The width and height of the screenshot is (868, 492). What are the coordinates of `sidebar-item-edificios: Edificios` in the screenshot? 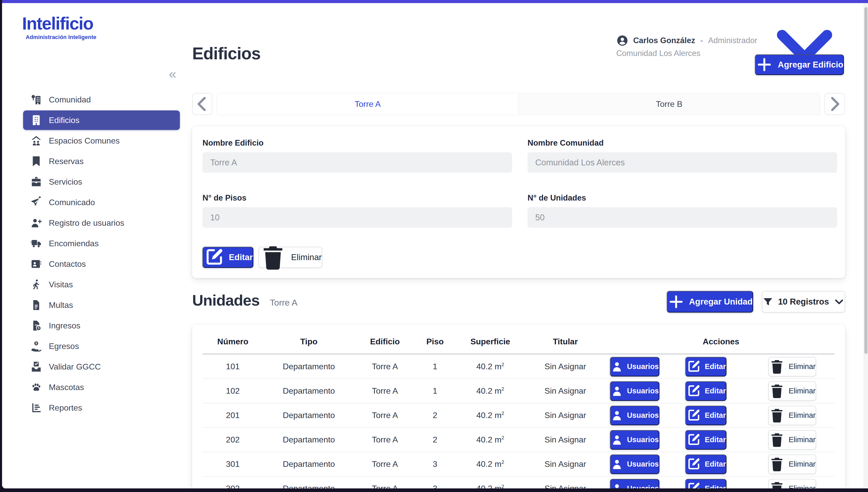 It's located at (101, 120).